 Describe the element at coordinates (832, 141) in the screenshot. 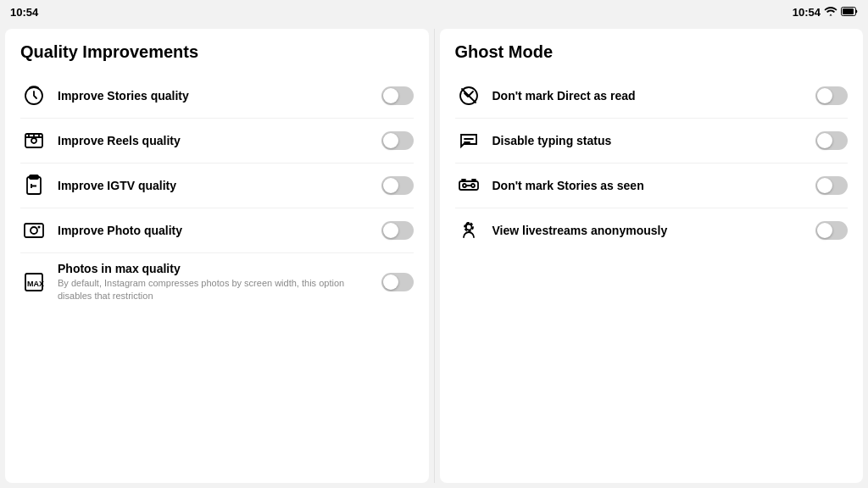

I see `typing-toggle` at that location.